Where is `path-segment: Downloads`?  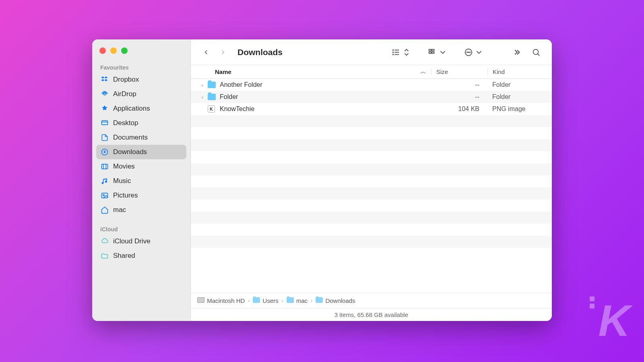
path-segment: Downloads is located at coordinates (335, 301).